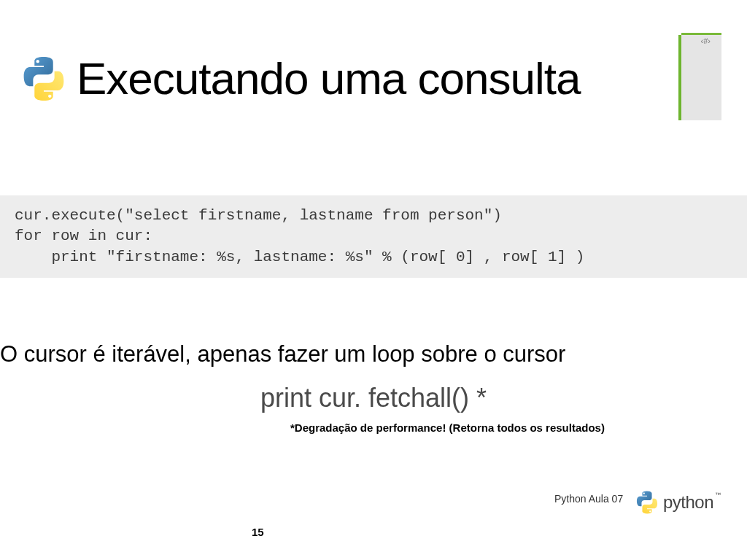  What do you see at coordinates (374, 354) in the screenshot?
I see `cursor-description: O cursor é iterável, apenas fazer um loo…` at bounding box center [374, 354].